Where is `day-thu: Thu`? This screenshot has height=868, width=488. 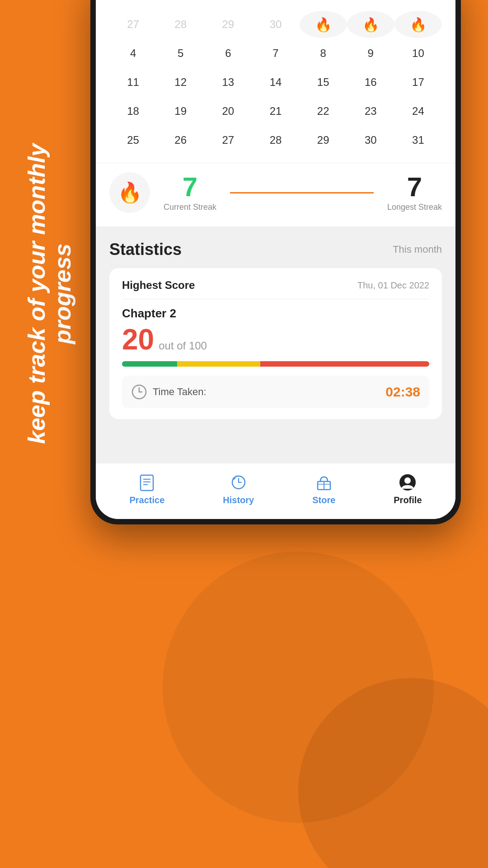
day-thu: Thu is located at coordinates (324, 3).